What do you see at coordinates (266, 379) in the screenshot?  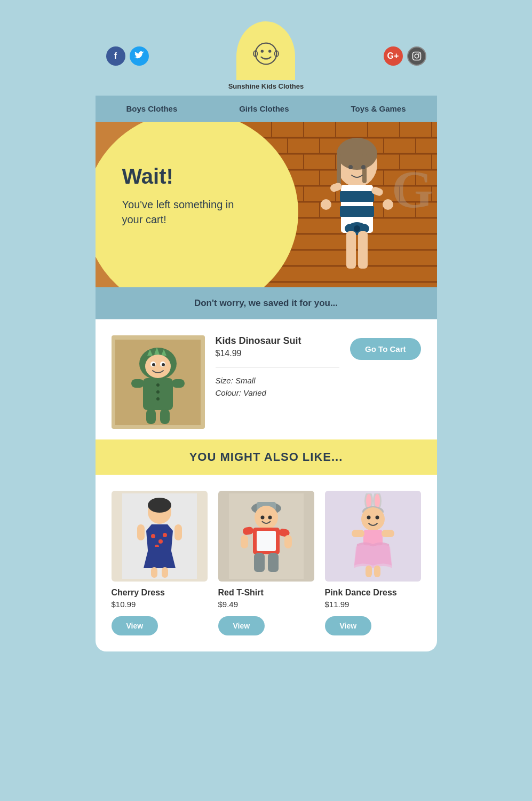 I see `cart-section: Kids Dinosaur Suit $14.99 Size: Small Co…` at bounding box center [266, 379].